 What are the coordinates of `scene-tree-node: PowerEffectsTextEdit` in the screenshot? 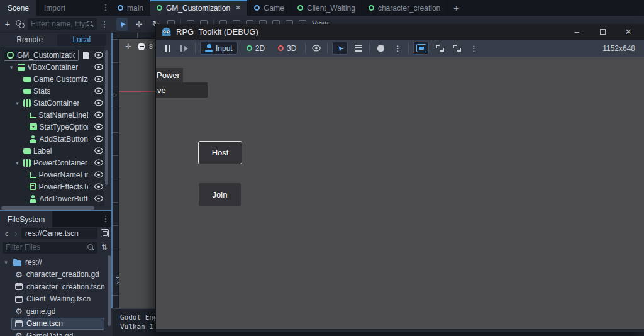 It's located at (52, 186).